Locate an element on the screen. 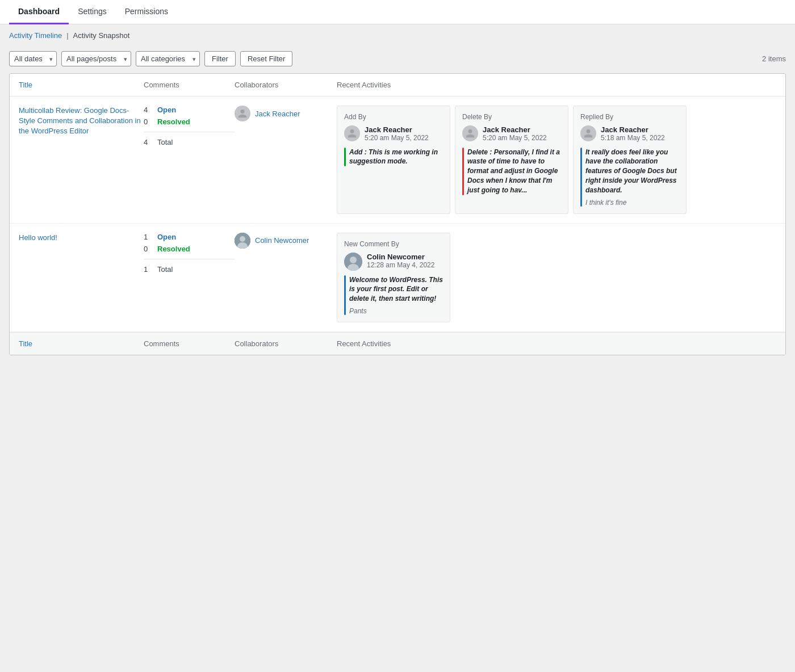 The width and height of the screenshot is (795, 672). categories-select: All categories is located at coordinates (168, 59).